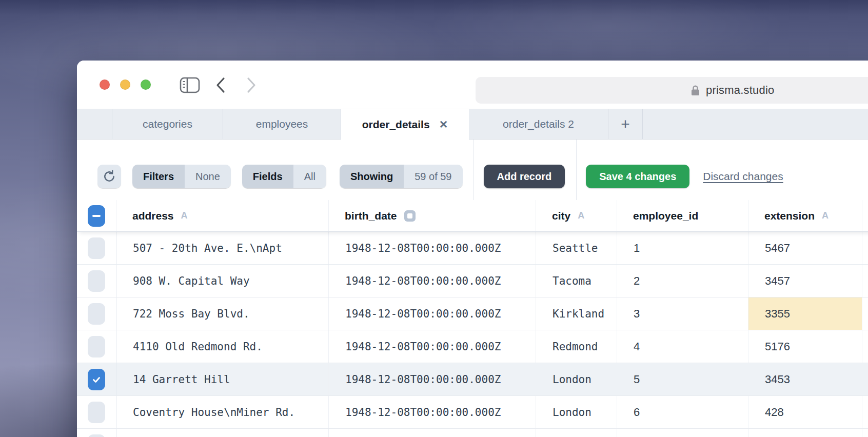 The width and height of the screenshot is (868, 437). Describe the element at coordinates (251, 85) in the screenshot. I see `forward-button` at that location.